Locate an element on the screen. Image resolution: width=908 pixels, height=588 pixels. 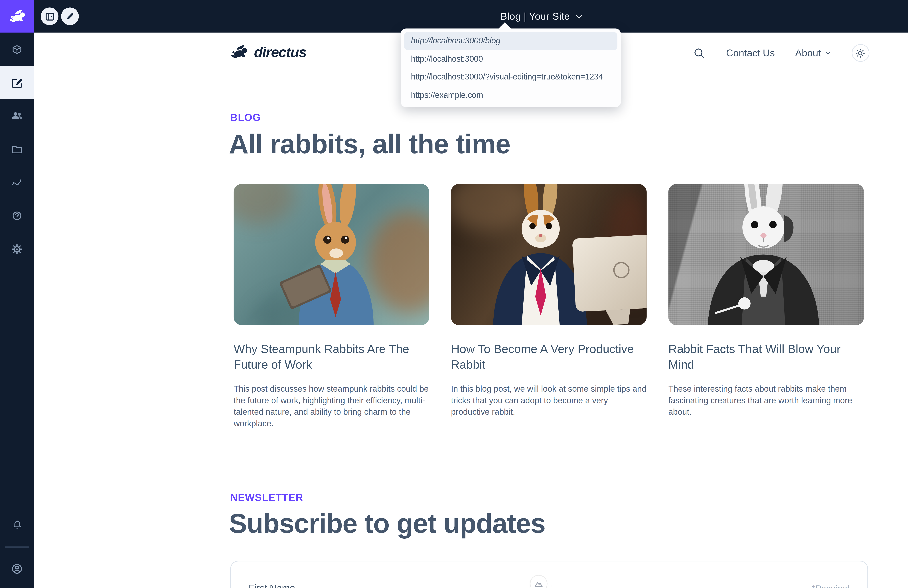
nav-contact-label: Contact Us is located at coordinates (750, 53).